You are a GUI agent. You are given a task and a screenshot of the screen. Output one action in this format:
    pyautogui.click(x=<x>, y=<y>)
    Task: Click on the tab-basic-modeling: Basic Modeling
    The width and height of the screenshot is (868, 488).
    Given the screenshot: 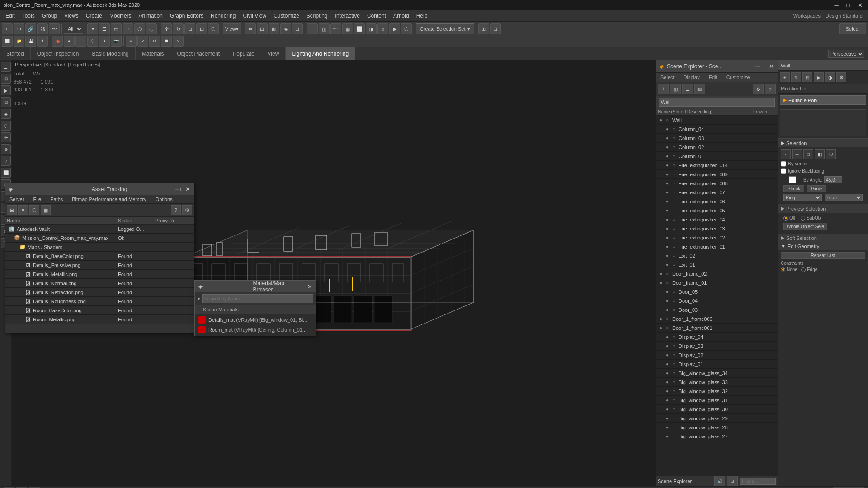 What is the action you would take?
    pyautogui.click(x=110, y=53)
    